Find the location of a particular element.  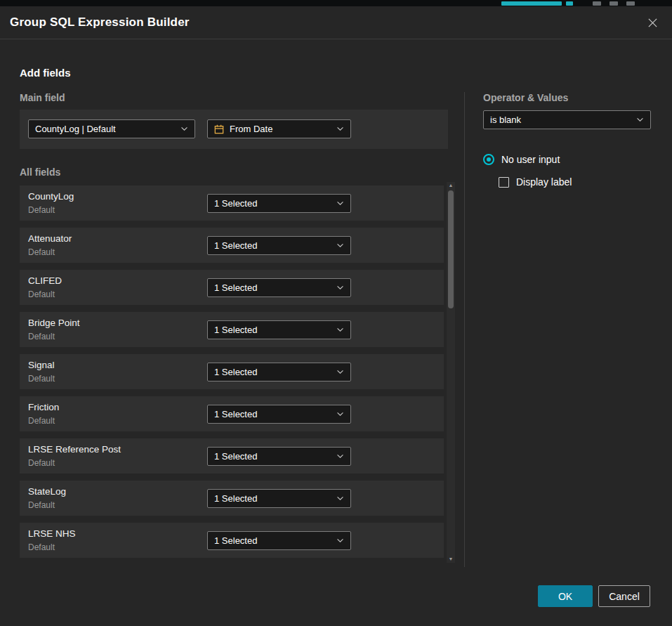

main-field-panel: CountyLog | Default From Date is located at coordinates (234, 129).